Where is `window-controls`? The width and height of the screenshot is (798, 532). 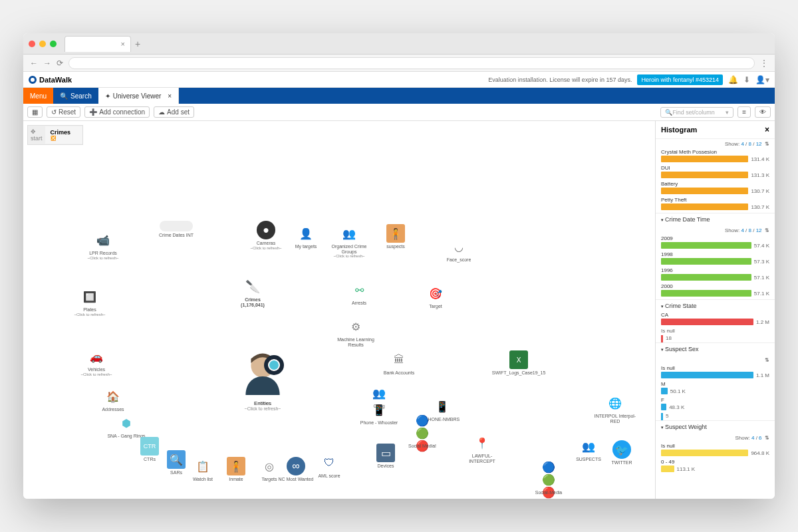
window-controls is located at coordinates (43, 44).